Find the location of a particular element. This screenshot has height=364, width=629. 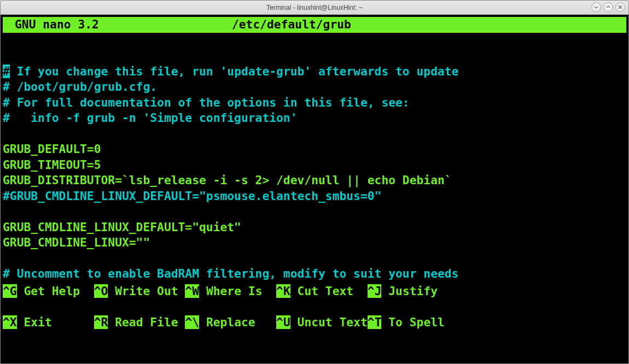

shortcut-exit-label: Exit is located at coordinates (56, 322).